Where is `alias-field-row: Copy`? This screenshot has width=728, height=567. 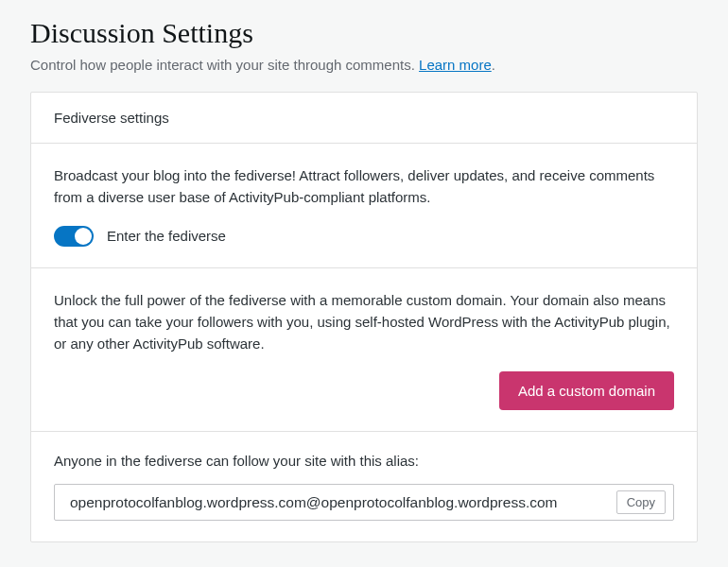
alias-field-row: Copy is located at coordinates (364, 503).